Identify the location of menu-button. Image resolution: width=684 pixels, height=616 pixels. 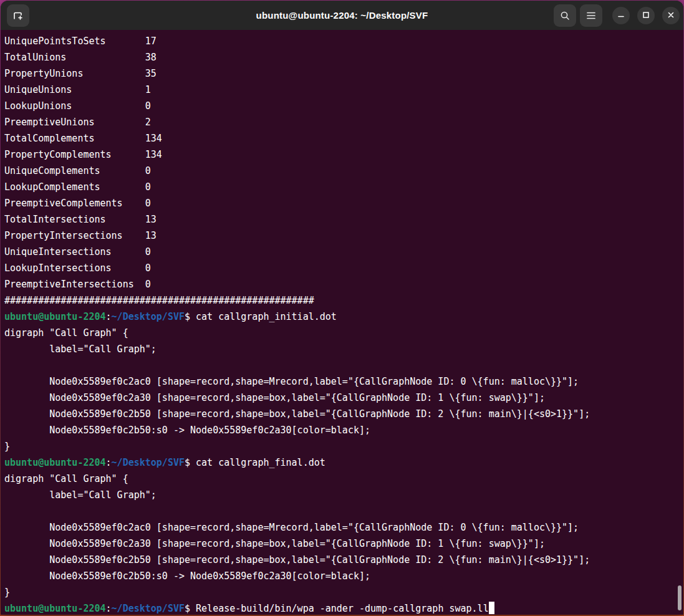
(591, 16).